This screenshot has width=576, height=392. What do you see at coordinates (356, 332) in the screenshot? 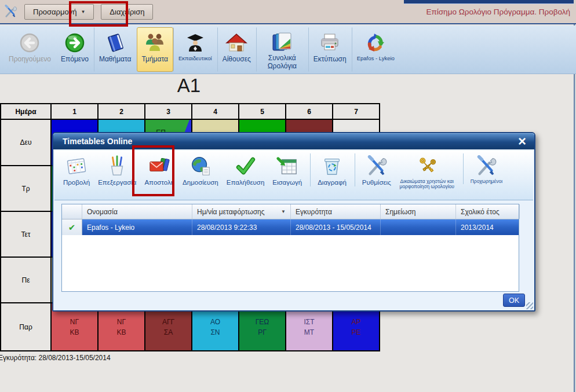
I see `cell-line: ΡΕ` at bounding box center [356, 332].